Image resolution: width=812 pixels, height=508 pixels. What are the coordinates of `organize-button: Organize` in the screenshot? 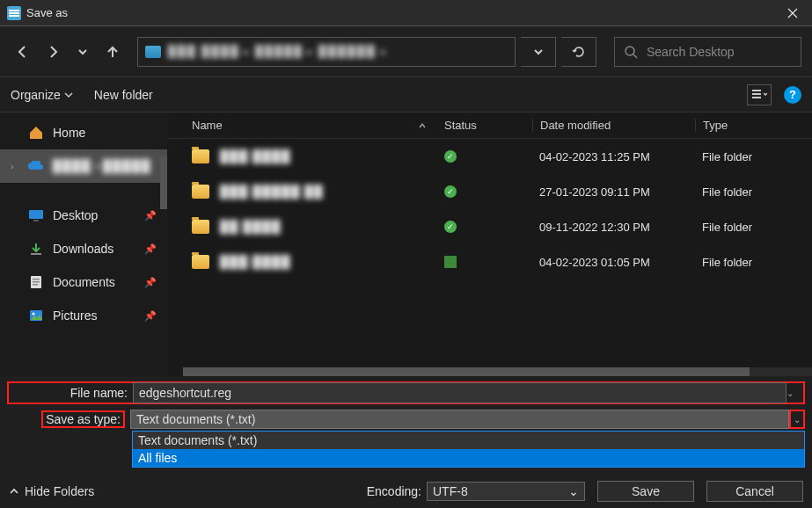 It's located at (42, 95).